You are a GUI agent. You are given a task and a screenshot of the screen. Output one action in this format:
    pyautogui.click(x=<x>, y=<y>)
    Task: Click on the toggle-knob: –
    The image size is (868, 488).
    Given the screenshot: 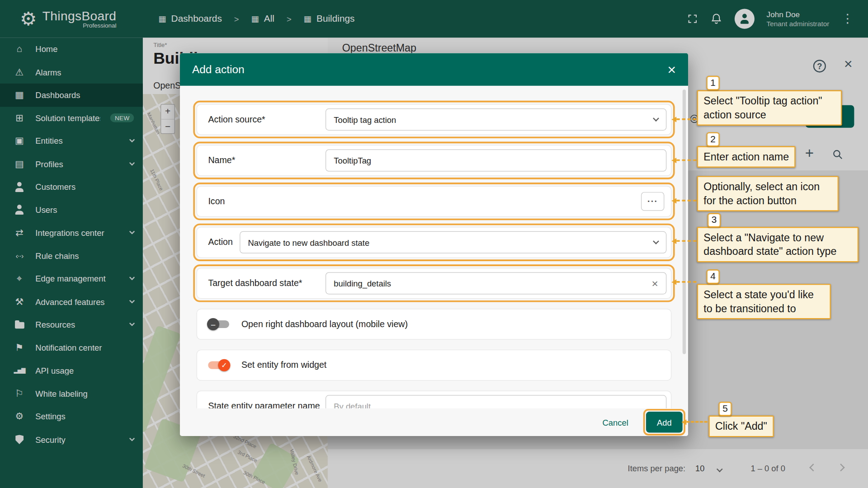 What is the action you would take?
    pyautogui.click(x=213, y=324)
    